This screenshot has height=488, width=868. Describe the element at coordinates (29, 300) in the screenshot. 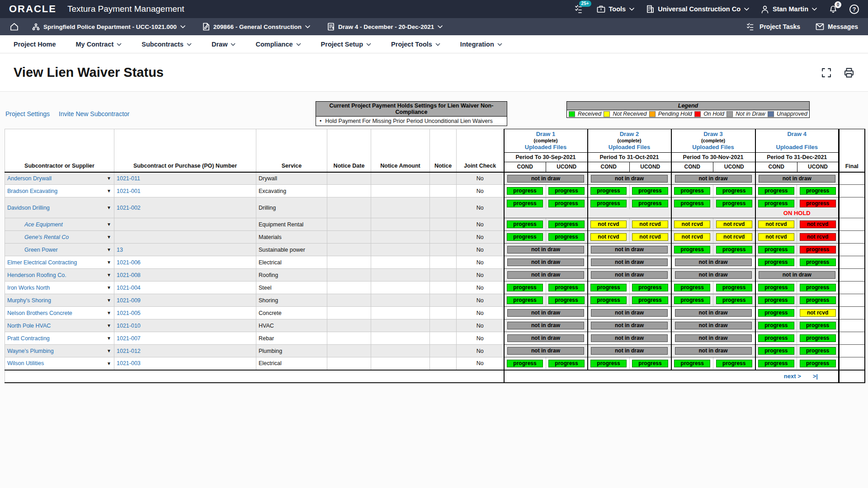

I see `subcontractor-link: Murphy's Shoring` at that location.